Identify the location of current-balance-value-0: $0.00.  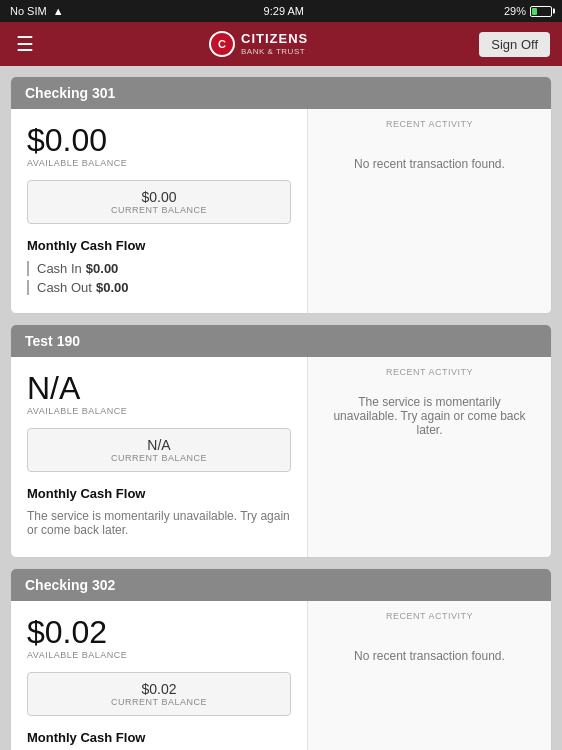
(159, 197).